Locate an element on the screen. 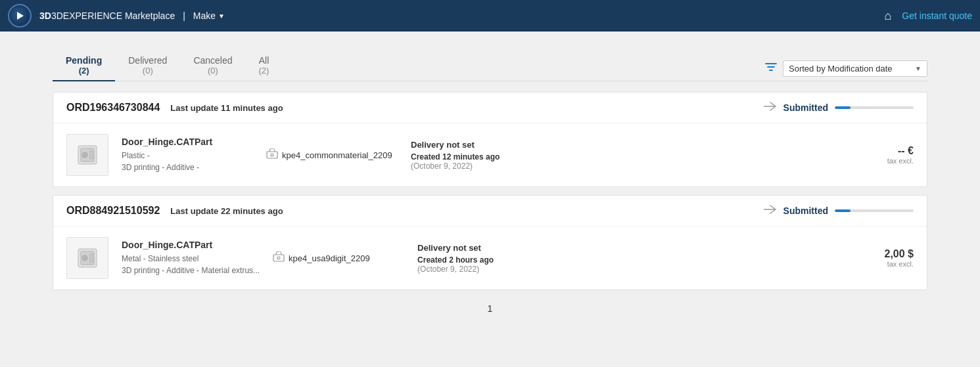 The width and height of the screenshot is (980, 367). supplier-name-1: kpe4_commonmaterial_2209 is located at coordinates (337, 155).